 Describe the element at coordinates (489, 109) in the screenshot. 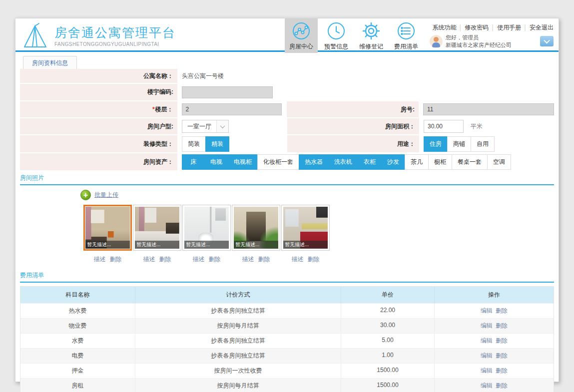

I see `room-no-field` at that location.